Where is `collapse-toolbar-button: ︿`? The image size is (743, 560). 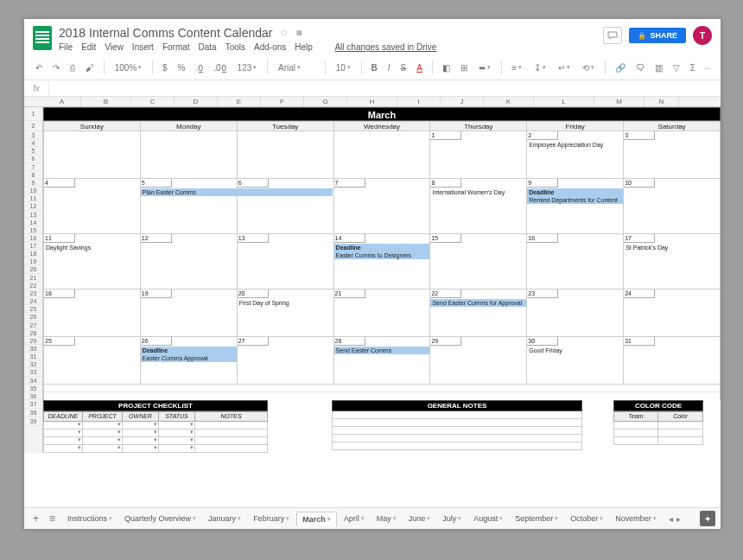
collapse-toolbar-button: ︿ is located at coordinates (708, 67).